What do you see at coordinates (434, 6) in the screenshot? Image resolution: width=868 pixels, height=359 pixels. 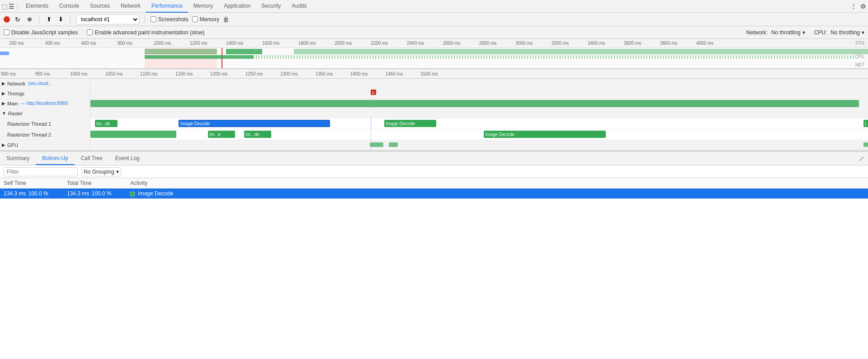 I see `devtools-topbar: ⬚ ☰ Elements Console Sources Network Per…` at bounding box center [434, 6].